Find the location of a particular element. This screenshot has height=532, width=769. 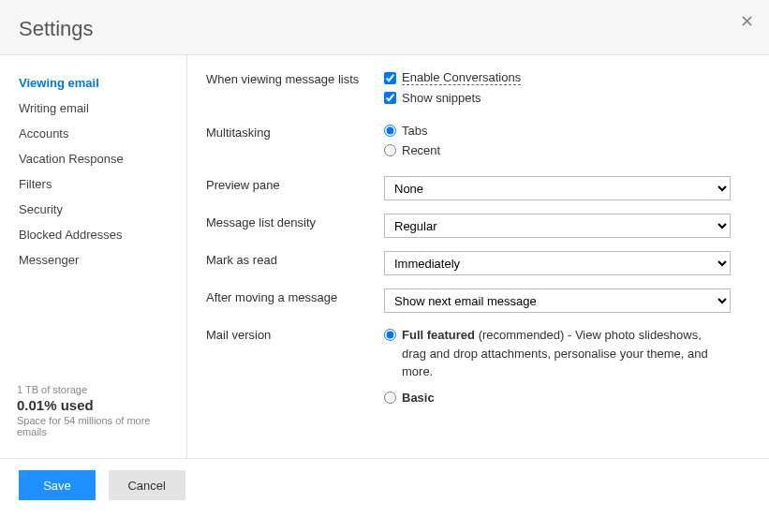

save-button: Save is located at coordinates (57, 485).